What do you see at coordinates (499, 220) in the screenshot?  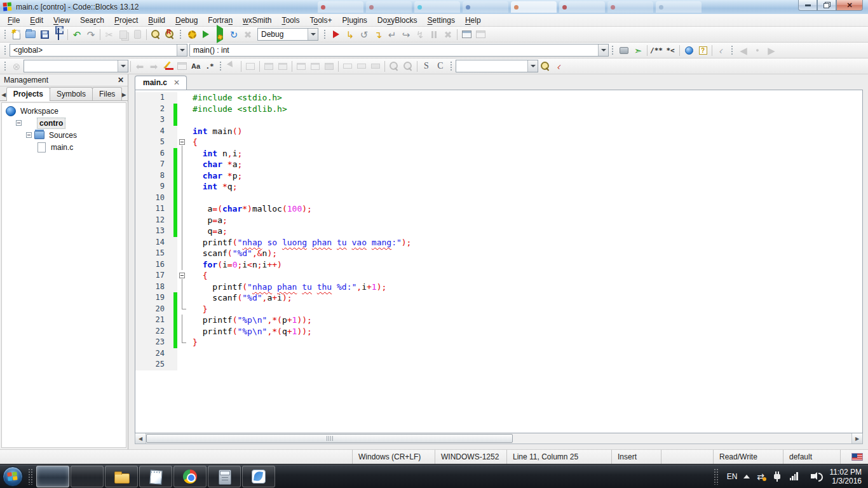 I see `code-line-12: 12 p=a;` at bounding box center [499, 220].